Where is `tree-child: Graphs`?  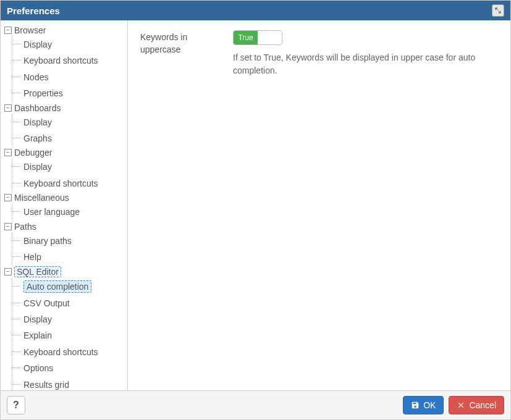
tree-child: Graphs is located at coordinates (69, 138).